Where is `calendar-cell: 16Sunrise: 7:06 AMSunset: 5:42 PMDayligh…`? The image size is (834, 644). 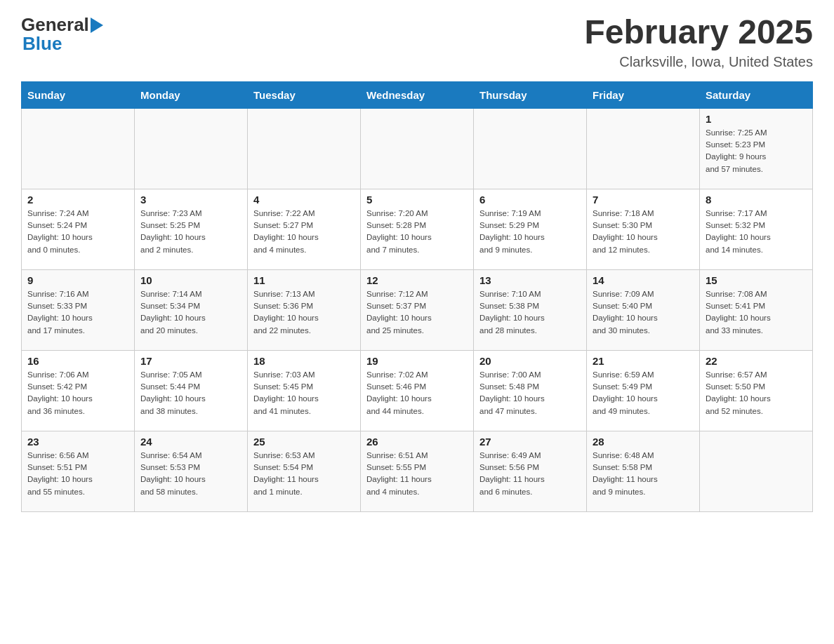 calendar-cell: 16Sunrise: 7:06 AMSunset: 5:42 PMDayligh… is located at coordinates (79, 390).